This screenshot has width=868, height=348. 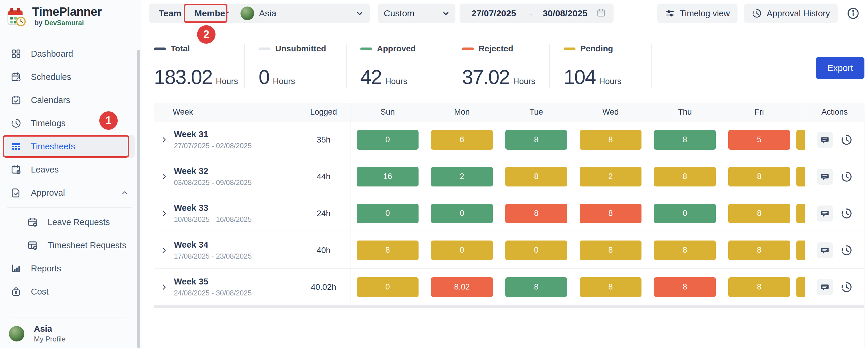 I want to click on day-bar-pending: 2, so click(x=611, y=177).